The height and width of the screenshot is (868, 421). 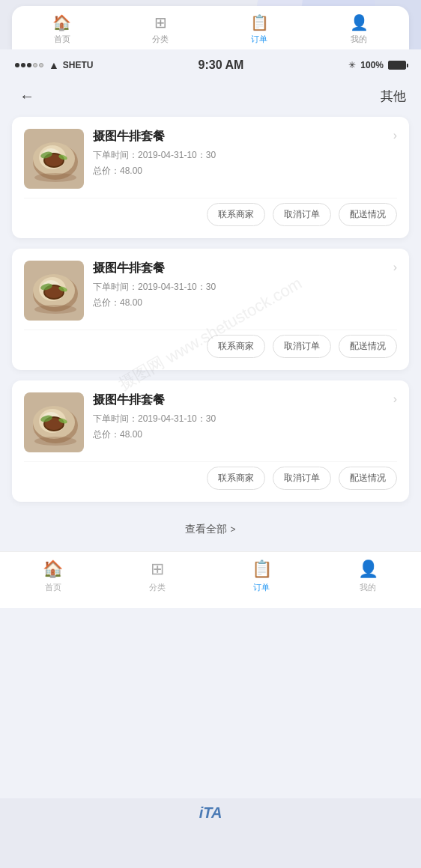 What do you see at coordinates (210, 159) in the screenshot?
I see `order-top-1: 摄图牛排套餐 下单时间：2019-04-31-10：30 总价：48.00 ›` at bounding box center [210, 159].